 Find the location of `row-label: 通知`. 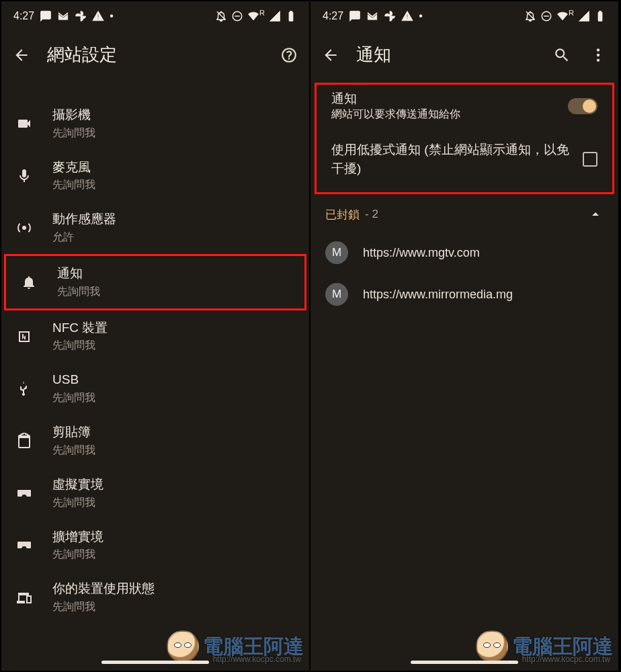

row-label: 通知 is located at coordinates (174, 274).